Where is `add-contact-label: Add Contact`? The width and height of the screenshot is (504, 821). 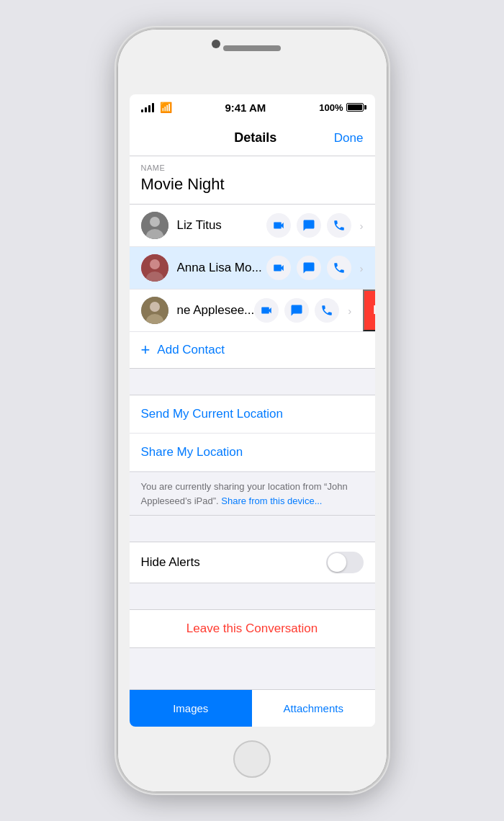 add-contact-label: Add Contact is located at coordinates (191, 350).